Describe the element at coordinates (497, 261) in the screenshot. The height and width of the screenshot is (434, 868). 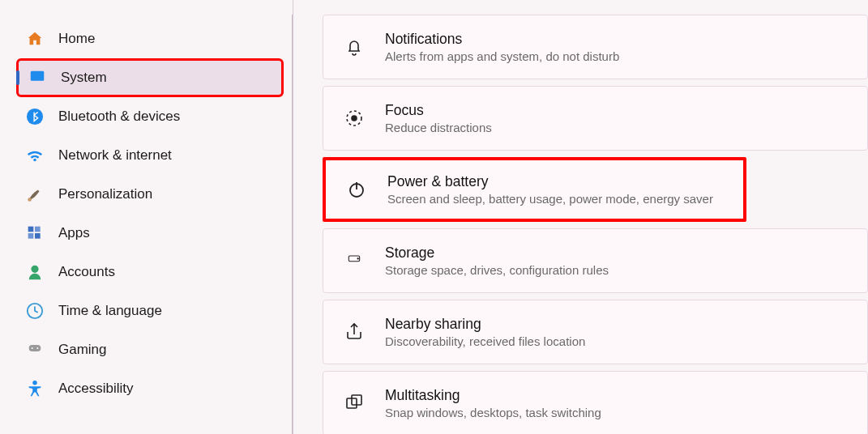
I see `card-text: Storage Storage space, drives, configura…` at that location.